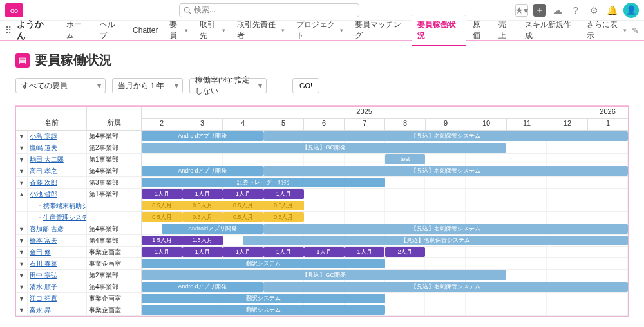 Image resolution: width=644 pixels, height=327 pixels. What do you see at coordinates (44, 287) in the screenshot?
I see `resource-link: 清水 順子` at bounding box center [44, 287].